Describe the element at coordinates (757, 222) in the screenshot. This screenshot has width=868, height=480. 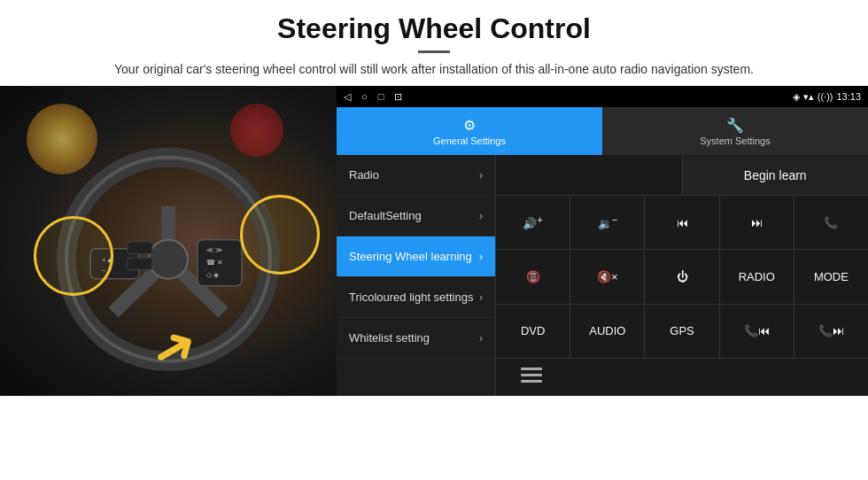
I see `next-track-button: ⏭` at that location.